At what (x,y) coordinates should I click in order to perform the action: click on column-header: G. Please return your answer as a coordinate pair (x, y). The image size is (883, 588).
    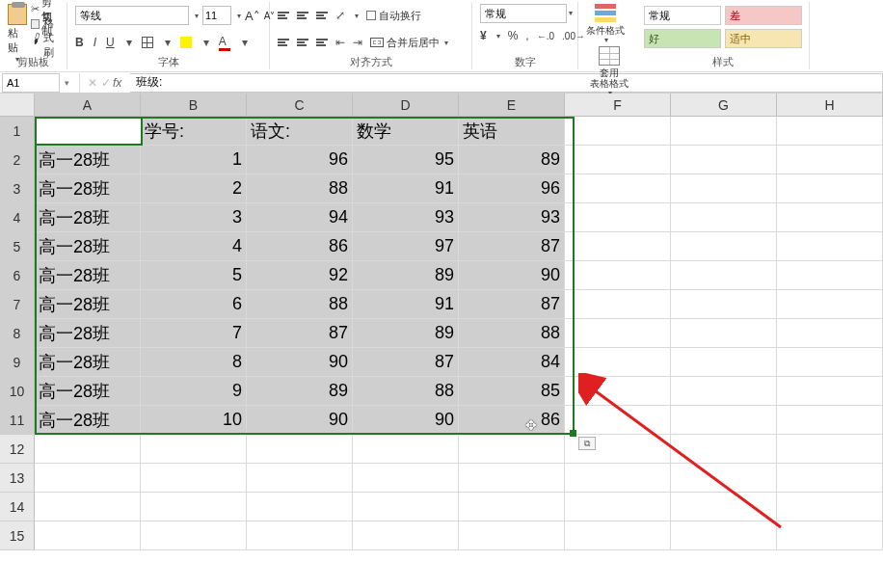
    Looking at the image, I should click on (724, 105).